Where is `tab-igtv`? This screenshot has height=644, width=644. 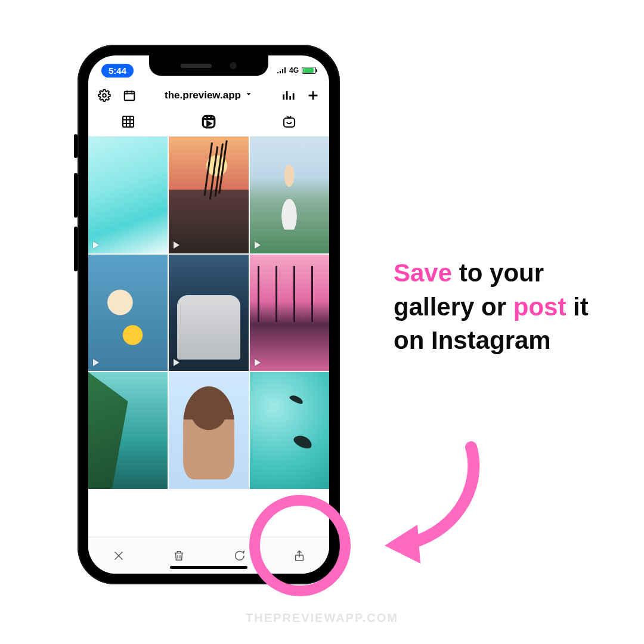
tab-igtv is located at coordinates (289, 123).